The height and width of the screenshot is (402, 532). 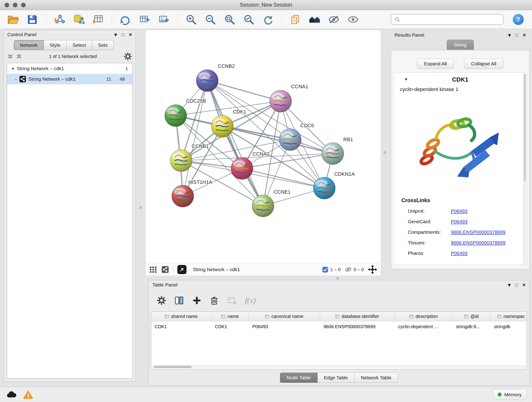 I want to click on copy-document-button, so click(x=295, y=19).